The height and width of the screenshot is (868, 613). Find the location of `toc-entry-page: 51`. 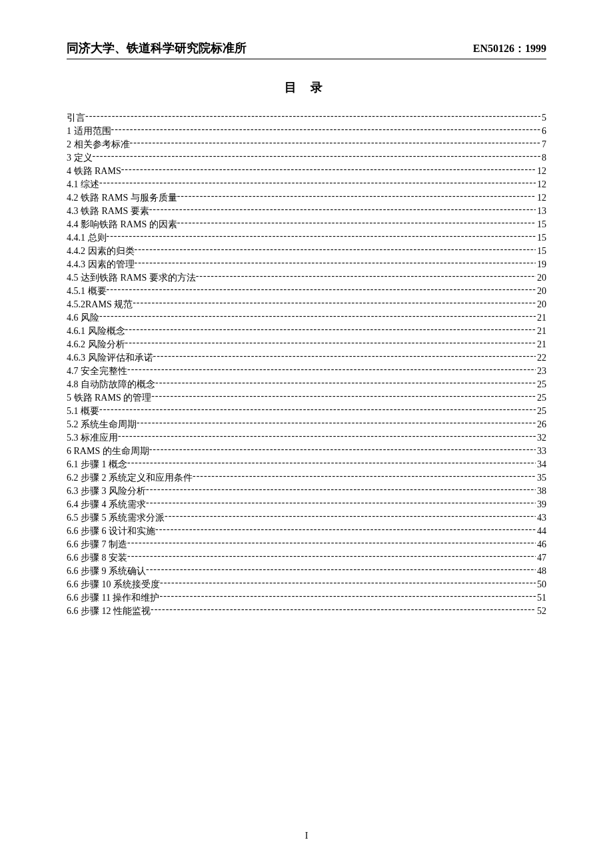

toc-entry-page: 51 is located at coordinates (541, 598).